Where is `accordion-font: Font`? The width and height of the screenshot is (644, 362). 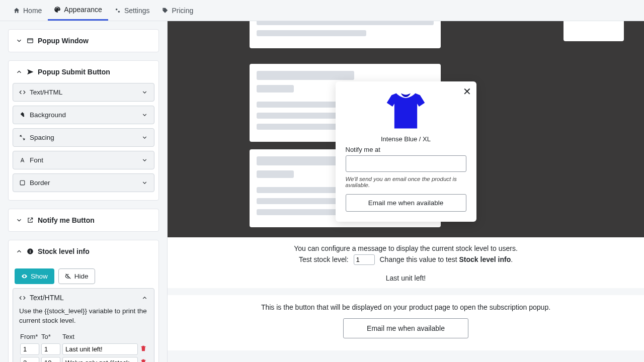
accordion-font: Font is located at coordinates (84, 160).